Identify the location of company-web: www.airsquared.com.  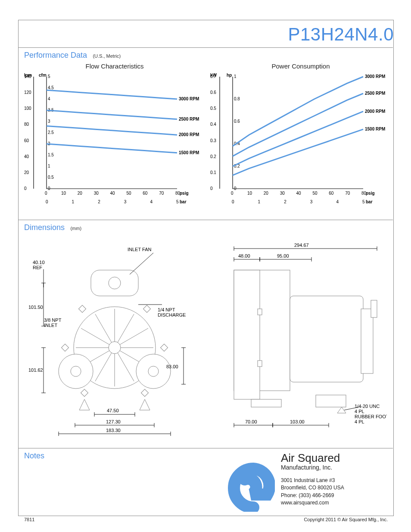
(313, 503).